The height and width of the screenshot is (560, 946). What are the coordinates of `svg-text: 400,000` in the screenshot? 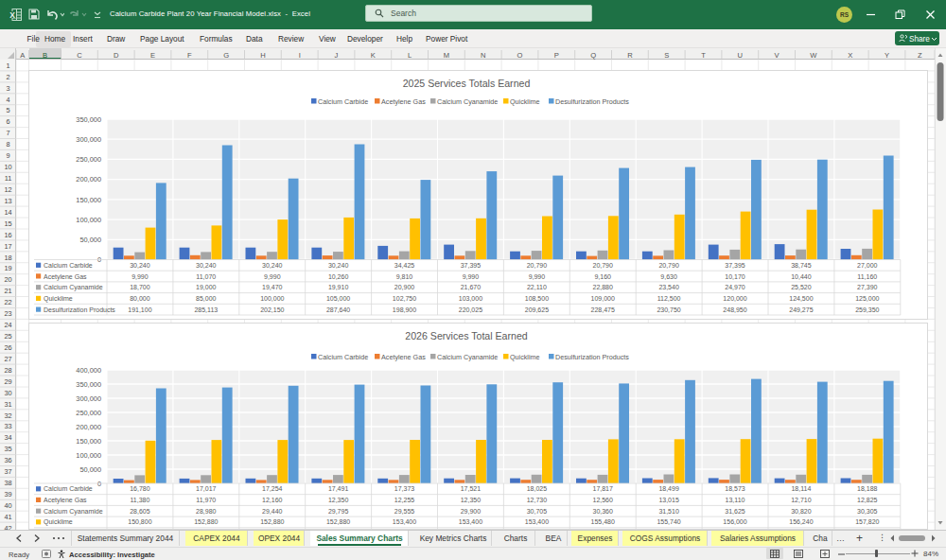 It's located at (89, 371).